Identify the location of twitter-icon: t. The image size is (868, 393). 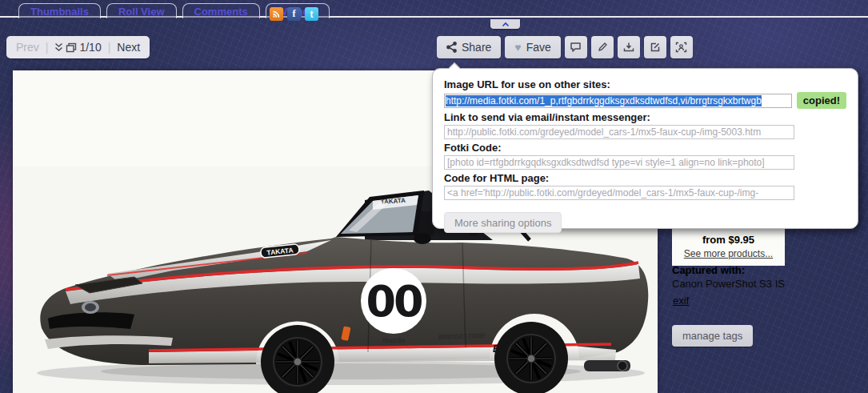
(312, 14).